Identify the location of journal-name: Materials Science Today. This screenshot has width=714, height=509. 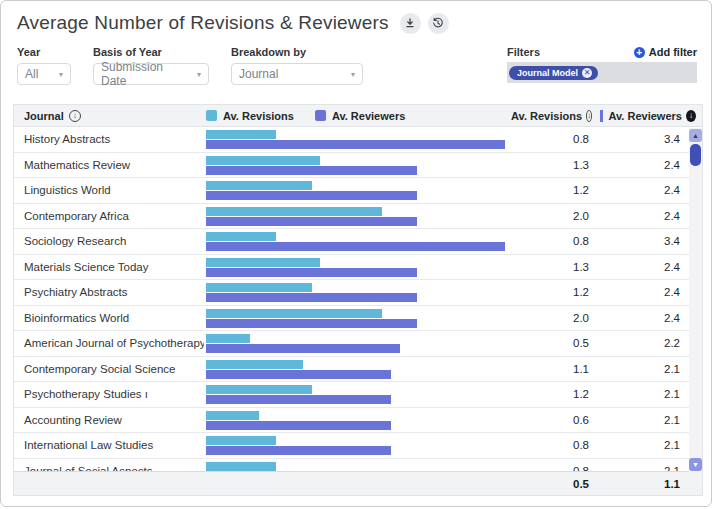
(109, 267).